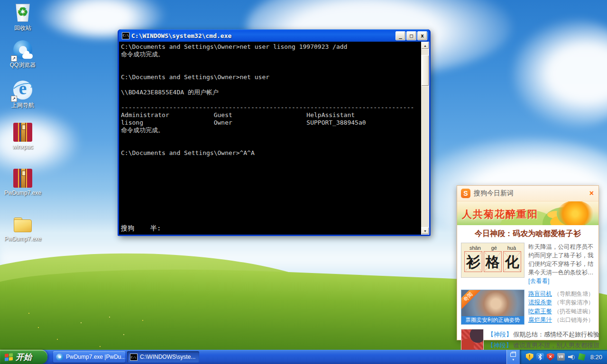 Image resolution: width=607 pixels, height=364 pixels. I want to click on shenduan-item: 【神段】假期总结：感情经不起旅行检验, so click(543, 335).